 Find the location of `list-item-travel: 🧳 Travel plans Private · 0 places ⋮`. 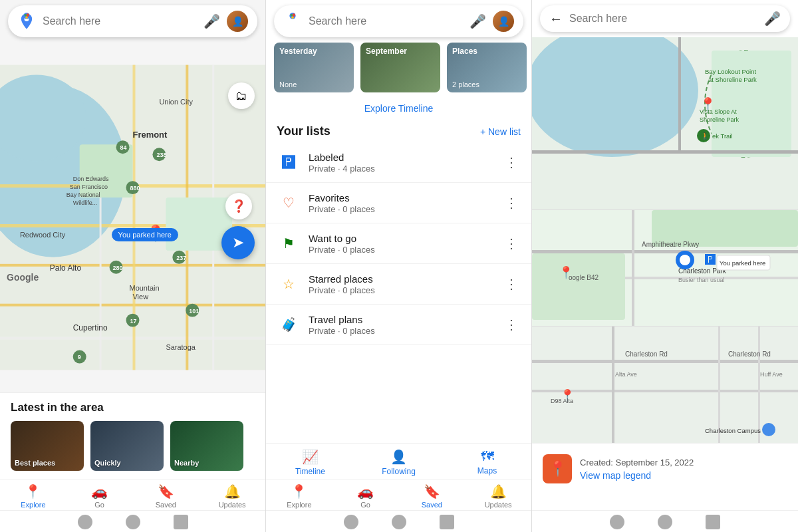

list-item-travel: 🧳 Travel plans Private · 0 places ⋮ is located at coordinates (399, 325).